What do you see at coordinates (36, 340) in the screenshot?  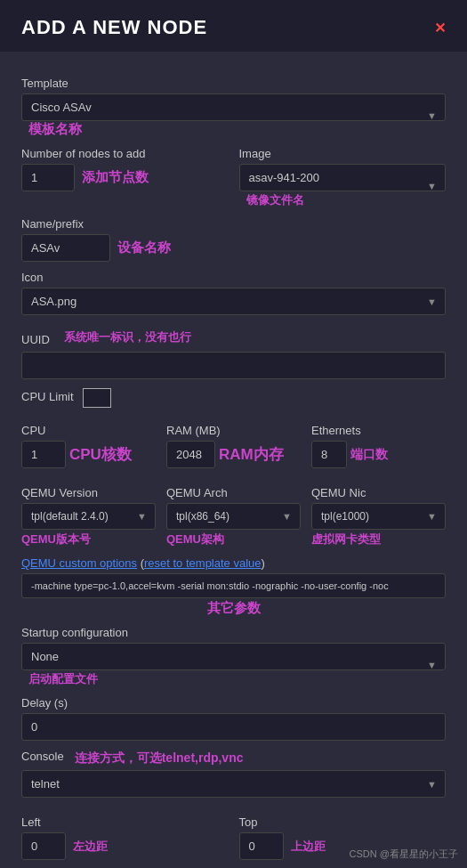 I see `uuid-label: UUID` at bounding box center [36, 340].